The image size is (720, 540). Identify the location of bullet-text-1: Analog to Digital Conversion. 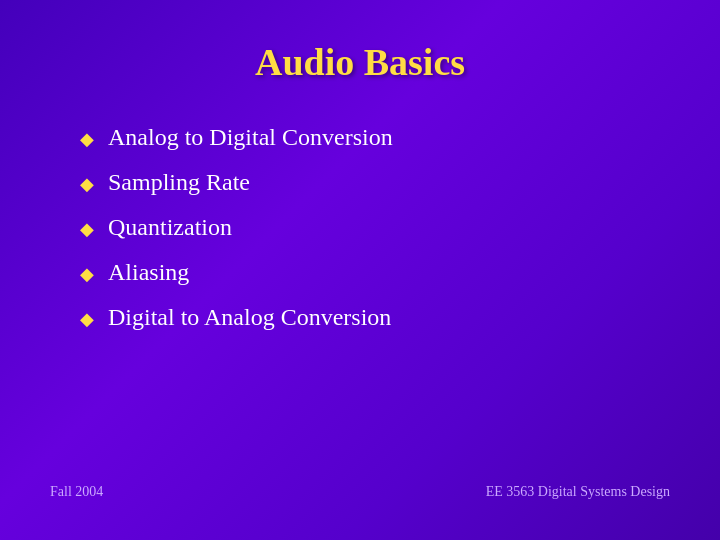
(250, 138).